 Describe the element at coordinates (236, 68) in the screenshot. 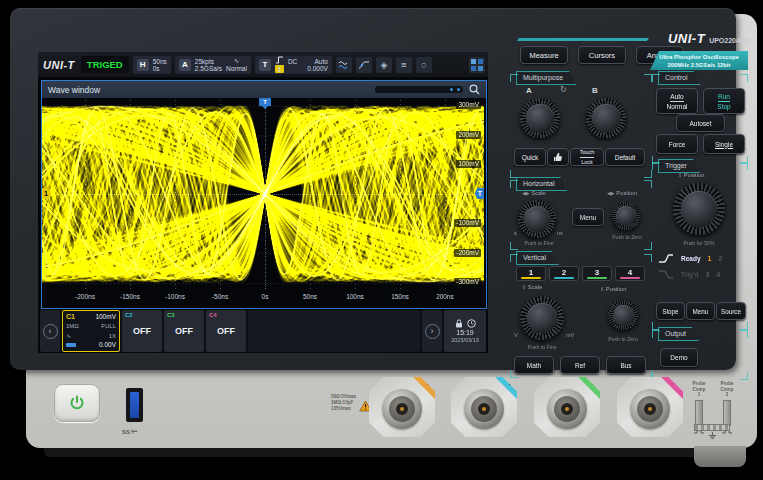

I see `acquire-mode: Normal` at that location.